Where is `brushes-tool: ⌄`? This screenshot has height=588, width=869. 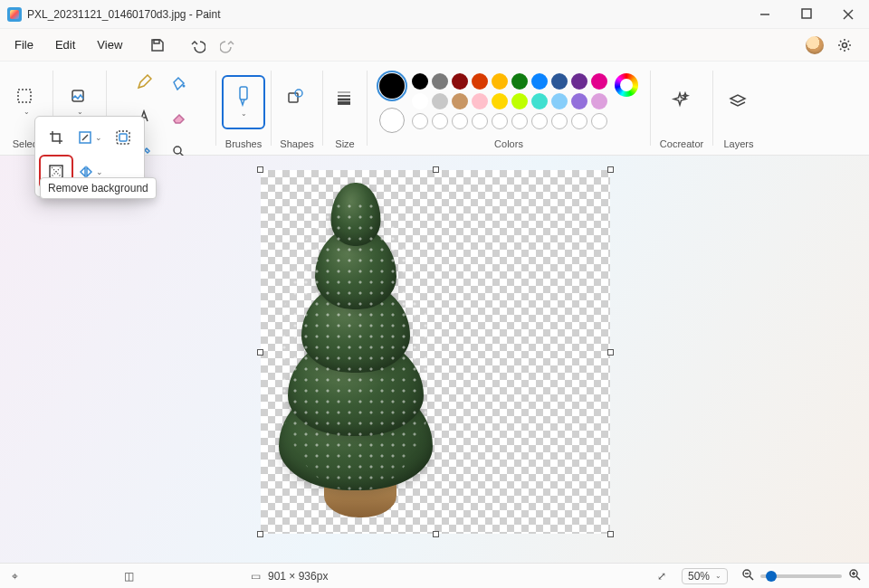 brushes-tool: ⌄ is located at coordinates (244, 102).